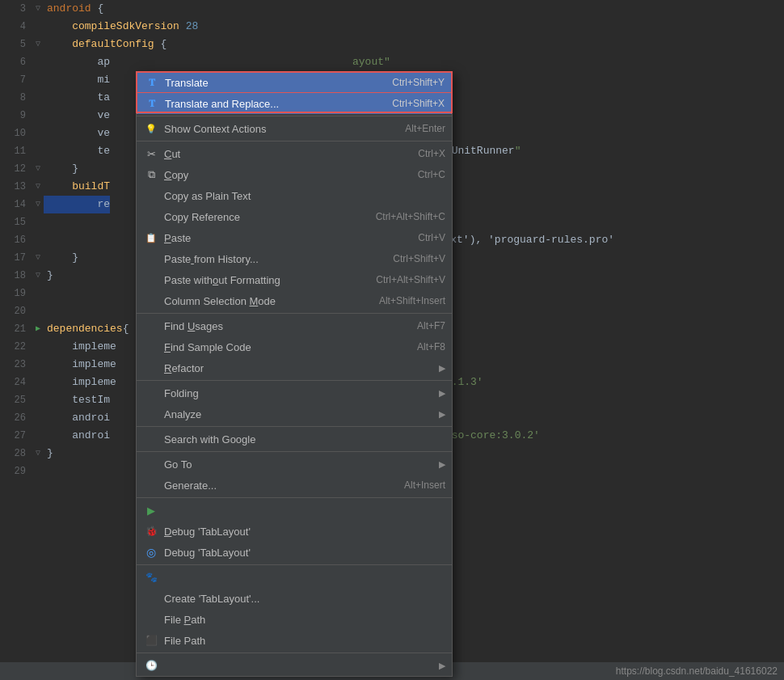 The image size is (784, 680). Describe the element at coordinates (294, 619) in the screenshot. I see `menu-item-file-path: File Path` at that location.